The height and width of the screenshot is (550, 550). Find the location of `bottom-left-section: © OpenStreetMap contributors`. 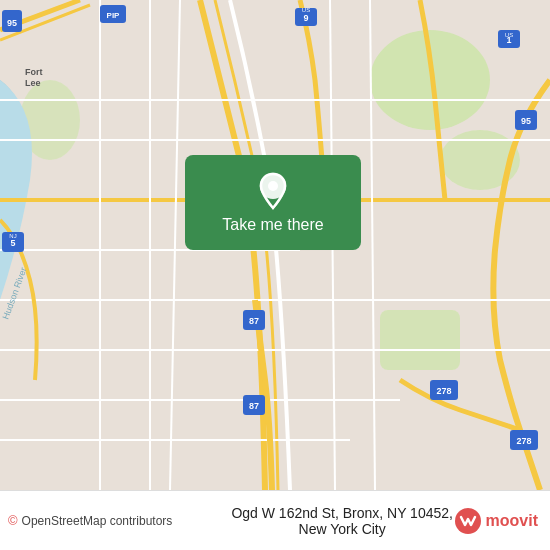

bottom-left-section: © OpenStreetMap contributors is located at coordinates (120, 520).